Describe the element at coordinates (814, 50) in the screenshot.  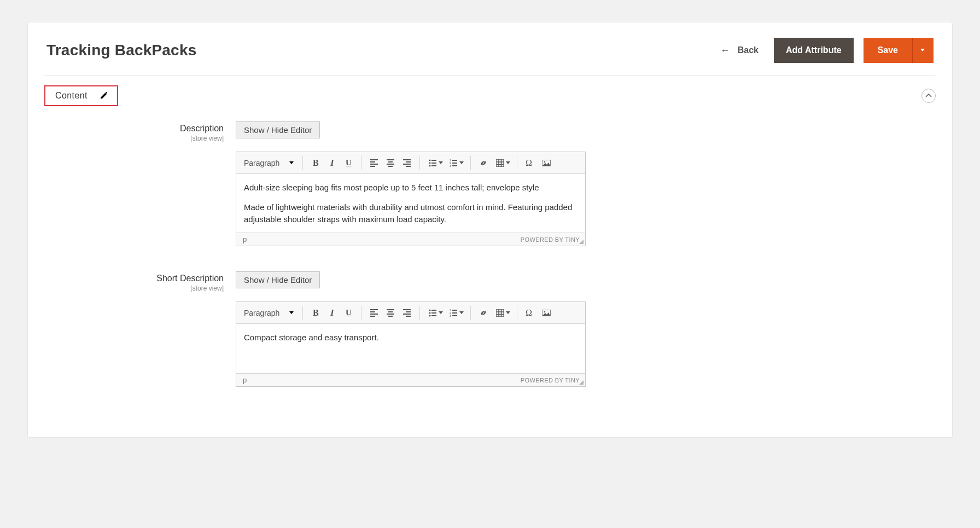
I see `add-attribute-button: Add Attribute` at that location.